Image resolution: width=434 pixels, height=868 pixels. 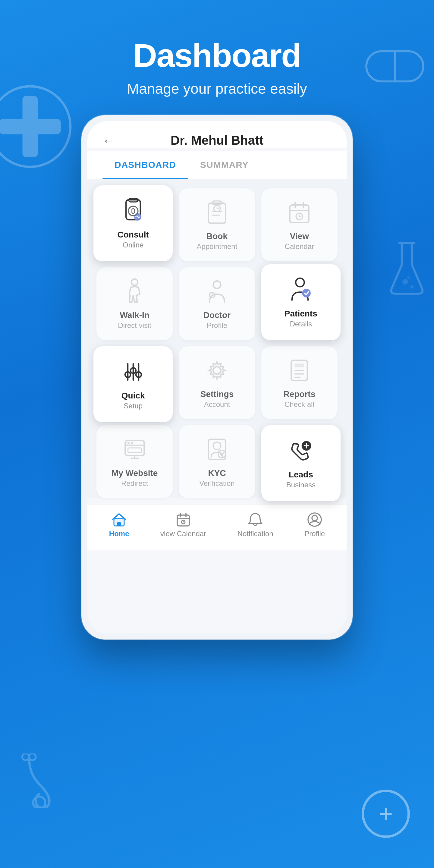 I want to click on page-header: Dashboard Manage your practice easily, so click(x=217, y=58).